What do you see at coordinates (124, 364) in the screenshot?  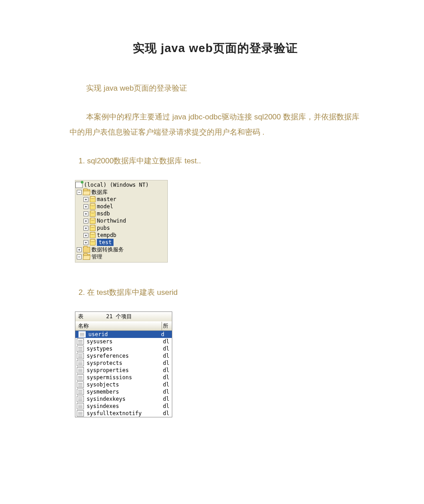 I see `table-list-screenshot: 表 21 个项目 名称 所 useriddsysusersdlsystypesd…` at bounding box center [124, 364].